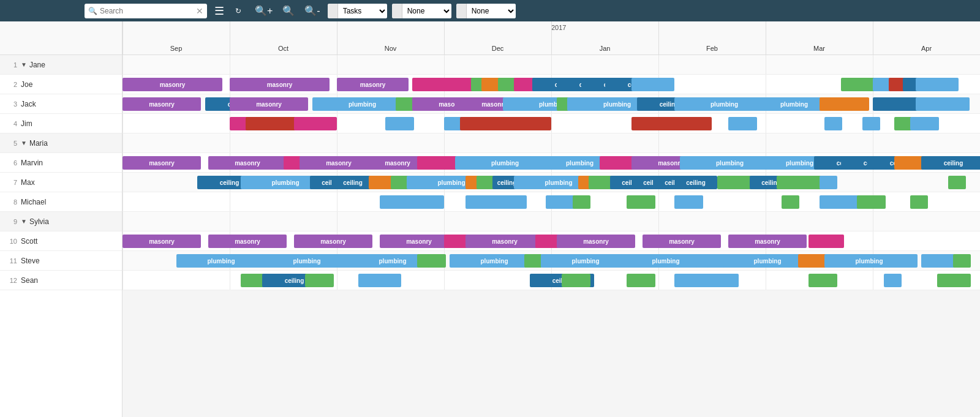  I want to click on row-name: Marvin, so click(32, 163).